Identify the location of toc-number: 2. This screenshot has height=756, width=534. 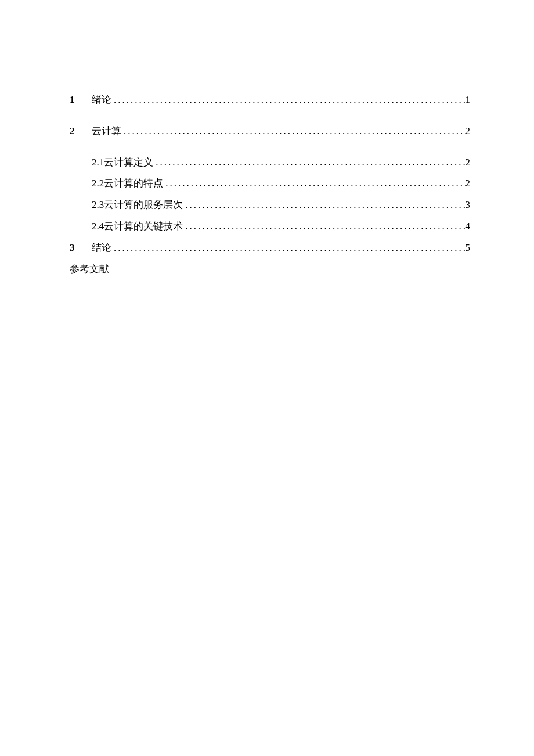
(81, 131).